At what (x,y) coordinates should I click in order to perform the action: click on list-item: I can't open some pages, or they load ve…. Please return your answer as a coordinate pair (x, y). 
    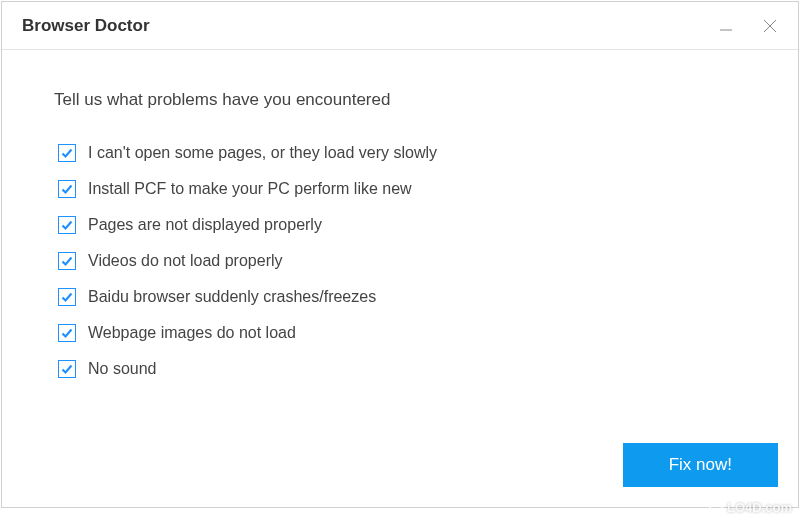
    Looking at the image, I should click on (402, 153).